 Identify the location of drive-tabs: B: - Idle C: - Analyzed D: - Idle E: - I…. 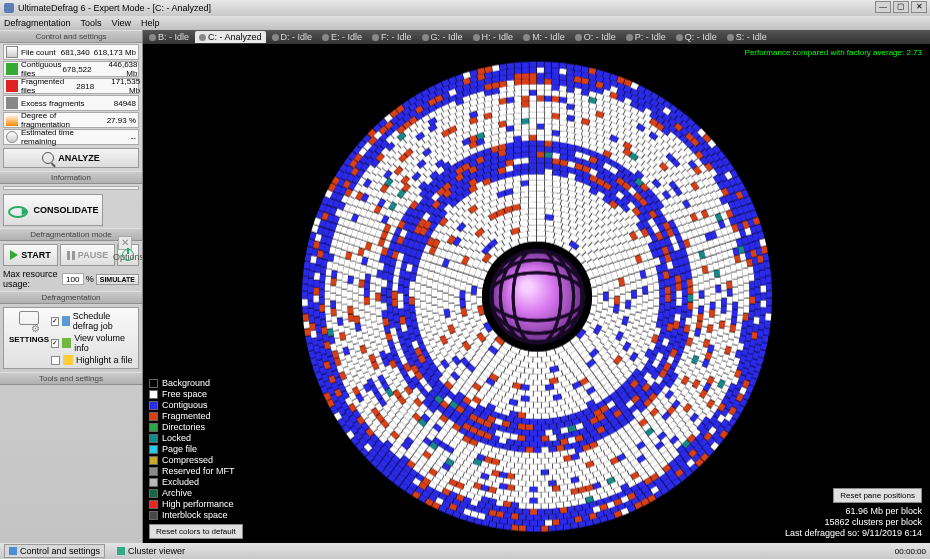
(536, 37).